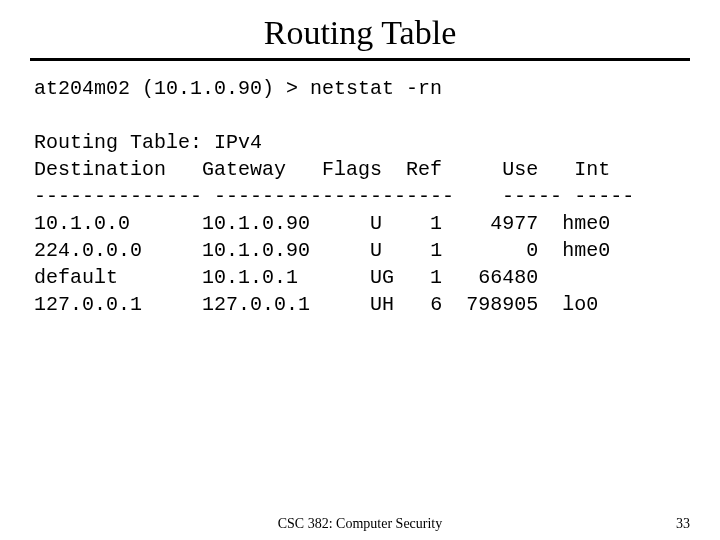  What do you see at coordinates (322, 250) in the screenshot?
I see `table-row: 224.0.0.0 10.1.0.90 U 1 0 hme0` at bounding box center [322, 250].